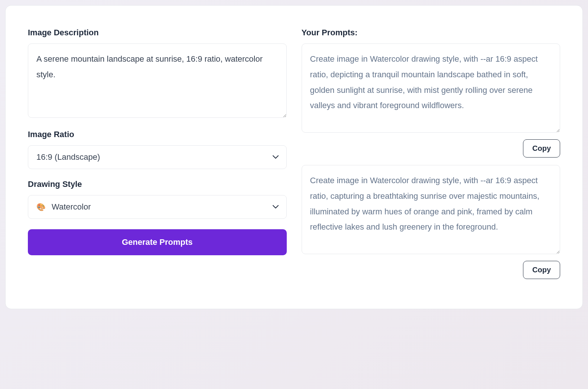 Image resolution: width=588 pixels, height=389 pixels. What do you see at coordinates (157, 74) in the screenshot?
I see `description-field-group: Image Description` at bounding box center [157, 74].